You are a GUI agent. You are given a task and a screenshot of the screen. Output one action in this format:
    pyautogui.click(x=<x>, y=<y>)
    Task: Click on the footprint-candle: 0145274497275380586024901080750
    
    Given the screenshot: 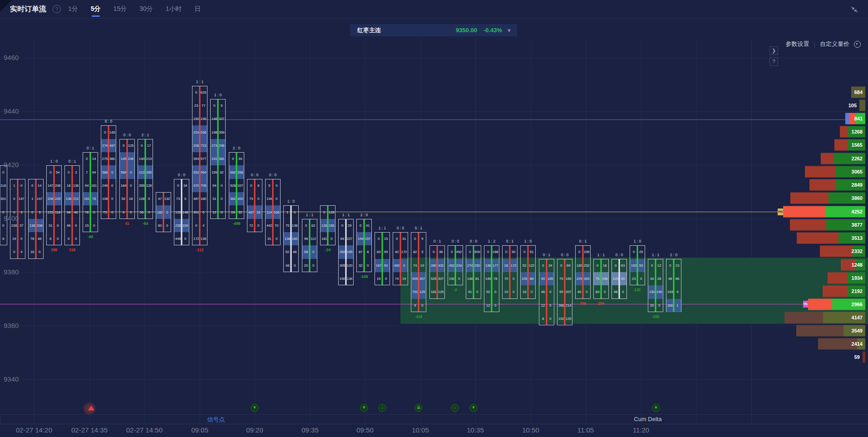 What is the action you would take?
    pyautogui.click(x=108, y=172)
    